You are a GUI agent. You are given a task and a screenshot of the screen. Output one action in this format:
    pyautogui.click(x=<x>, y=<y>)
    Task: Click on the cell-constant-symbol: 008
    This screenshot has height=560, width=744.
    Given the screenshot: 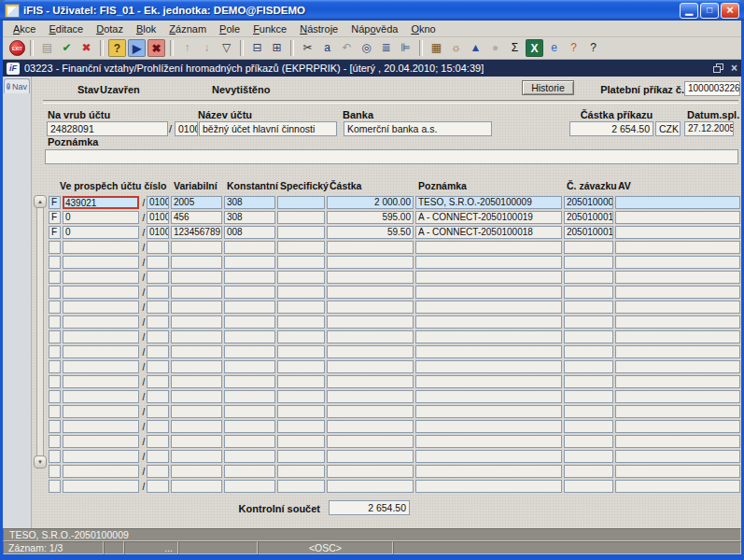 What is the action you would take?
    pyautogui.click(x=250, y=232)
    